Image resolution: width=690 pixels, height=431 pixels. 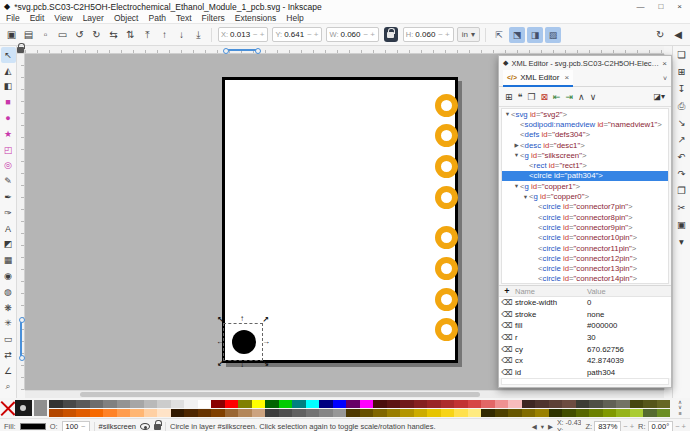 What do you see at coordinates (585, 176) in the screenshot?
I see `xml-tree-node-path304: <circle id="path304">` at bounding box center [585, 176].